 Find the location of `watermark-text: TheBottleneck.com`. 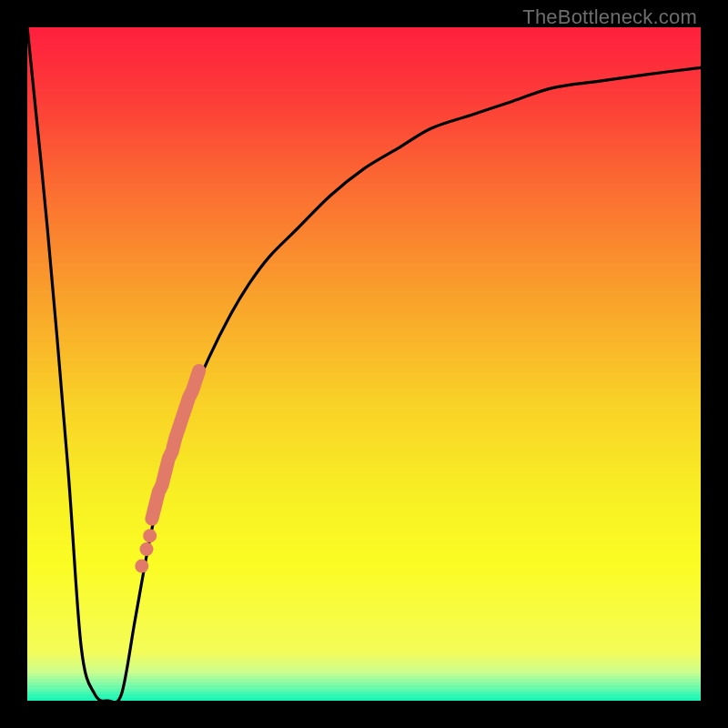

watermark-text: TheBottleneck.com is located at coordinates (610, 17).